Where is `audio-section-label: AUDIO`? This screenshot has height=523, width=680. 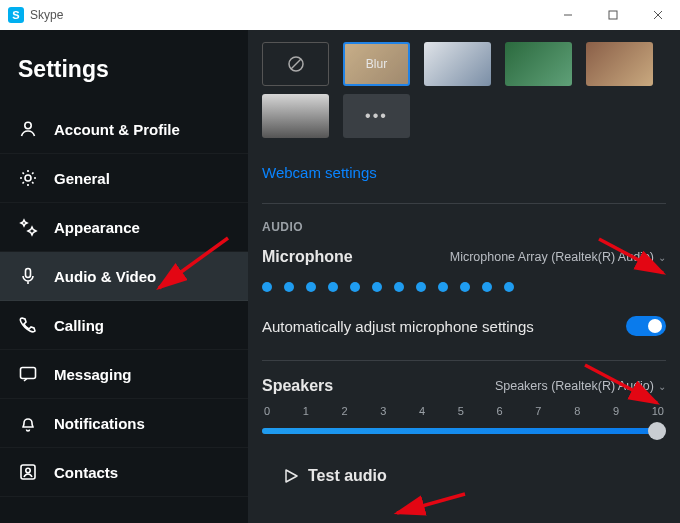
audio-section-label: AUDIO is located at coordinates (464, 227).